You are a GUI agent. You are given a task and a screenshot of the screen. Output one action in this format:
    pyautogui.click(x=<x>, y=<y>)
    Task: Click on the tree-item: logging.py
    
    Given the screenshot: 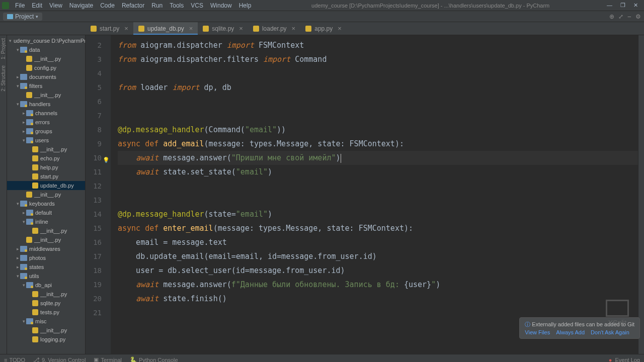 What is the action you would take?
    pyautogui.click(x=46, y=339)
    